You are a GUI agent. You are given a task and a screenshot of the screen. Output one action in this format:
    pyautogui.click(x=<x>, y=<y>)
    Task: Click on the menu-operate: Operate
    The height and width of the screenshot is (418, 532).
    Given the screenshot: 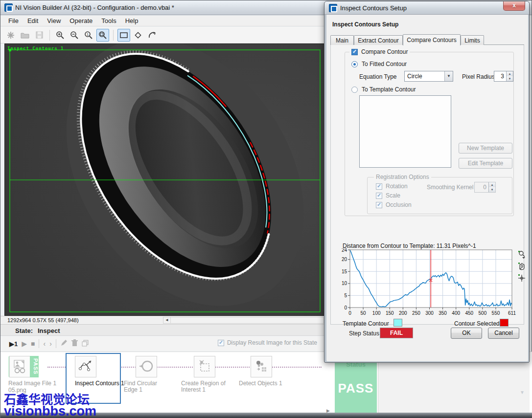 What is the action you would take?
    pyautogui.click(x=81, y=21)
    